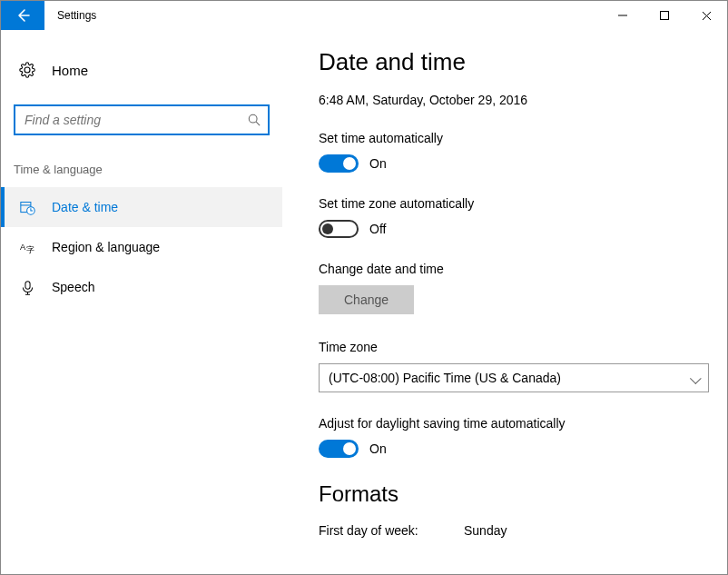 Image resolution: width=728 pixels, height=575 pixels. I want to click on app-title: Settings, so click(323, 15).